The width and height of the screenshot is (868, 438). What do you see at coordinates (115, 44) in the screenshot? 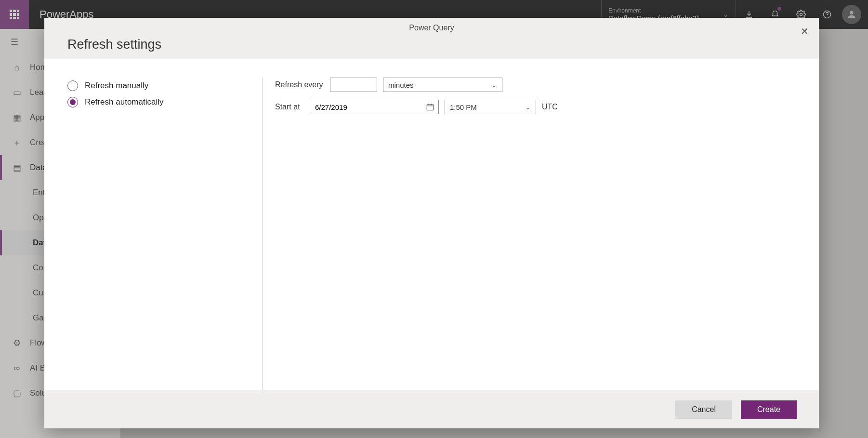
I see `modal-title: Refresh settings` at bounding box center [115, 44].